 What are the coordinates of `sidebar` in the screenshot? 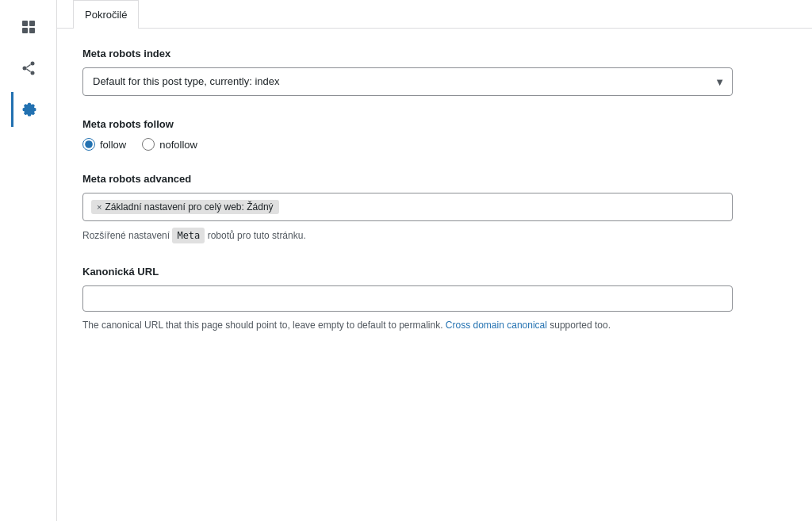 It's located at (29, 260).